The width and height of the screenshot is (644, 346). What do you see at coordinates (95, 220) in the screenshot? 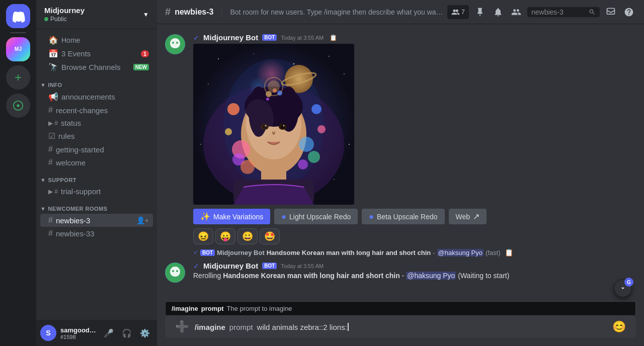
I see `channel-newbies-3-name: newbies-3` at bounding box center [95, 220].